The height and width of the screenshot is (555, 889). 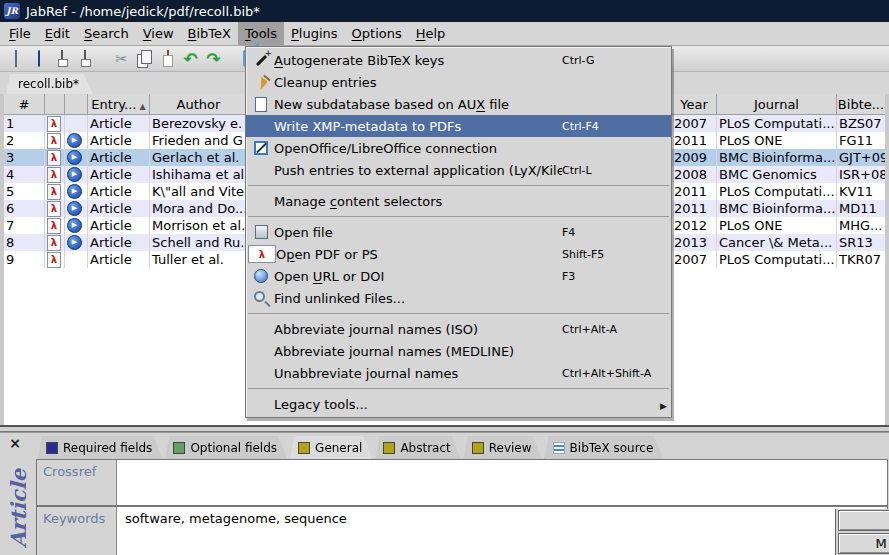 I want to click on row-number-cell: 3, so click(x=24, y=158).